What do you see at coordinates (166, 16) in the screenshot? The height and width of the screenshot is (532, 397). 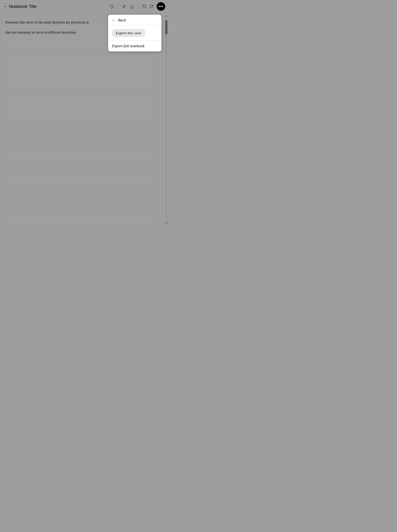 I see `scroll-up-button` at bounding box center [166, 16].